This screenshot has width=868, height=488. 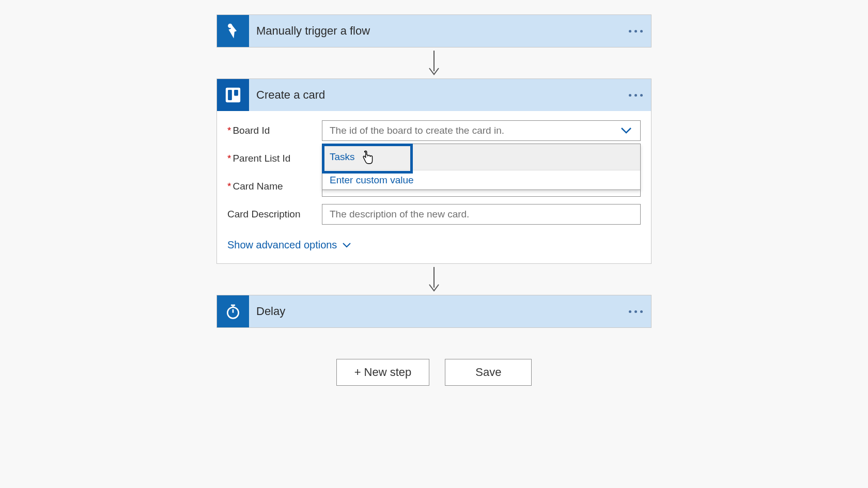 I want to click on create-card-title: Create a card, so click(x=438, y=95).